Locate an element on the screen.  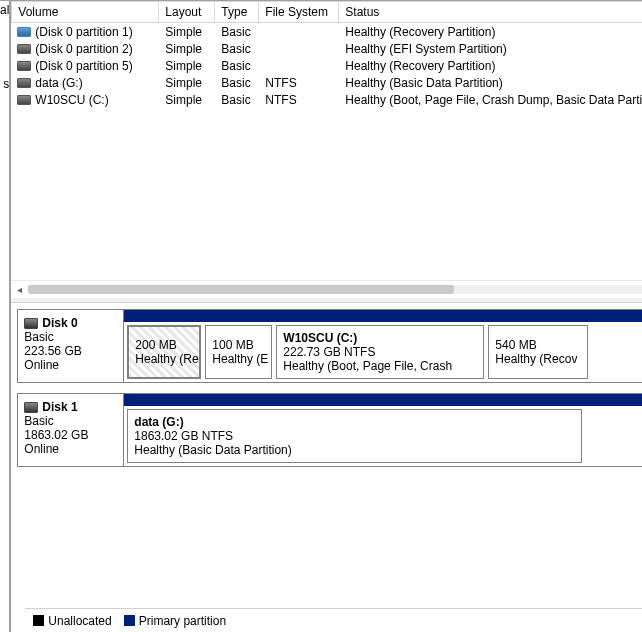
legend-primary-swatch is located at coordinates (130, 620).